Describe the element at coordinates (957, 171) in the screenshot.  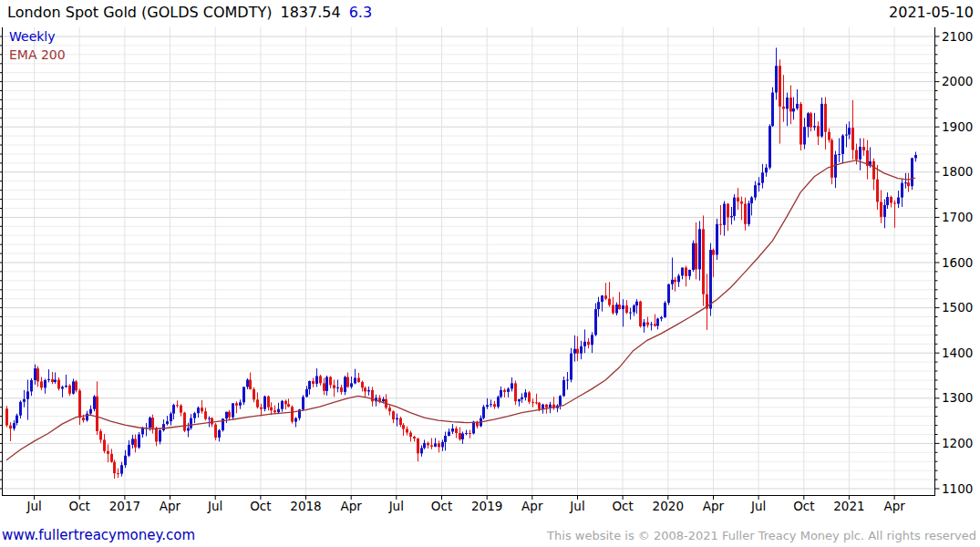
I see `svg-text: 1800` at that location.